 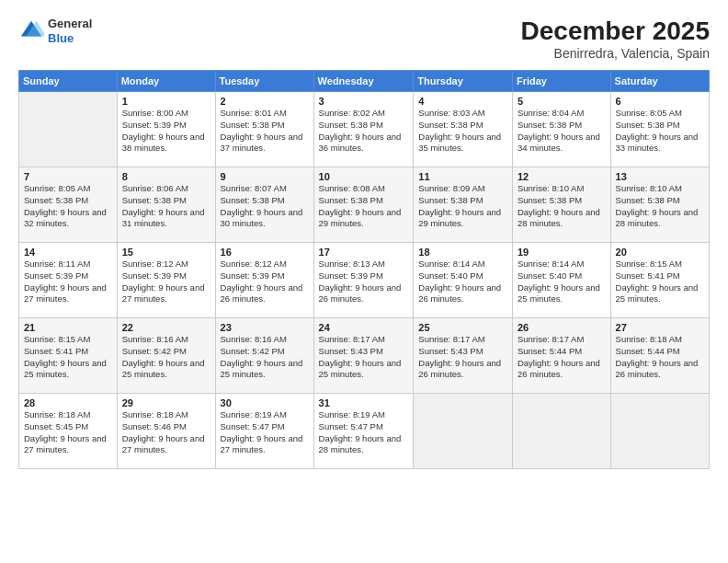 What do you see at coordinates (660, 205) in the screenshot?
I see `day-cell: 13Sunrise: 8:10 AMSunset: 5:38 PMDayligh…` at bounding box center [660, 205].